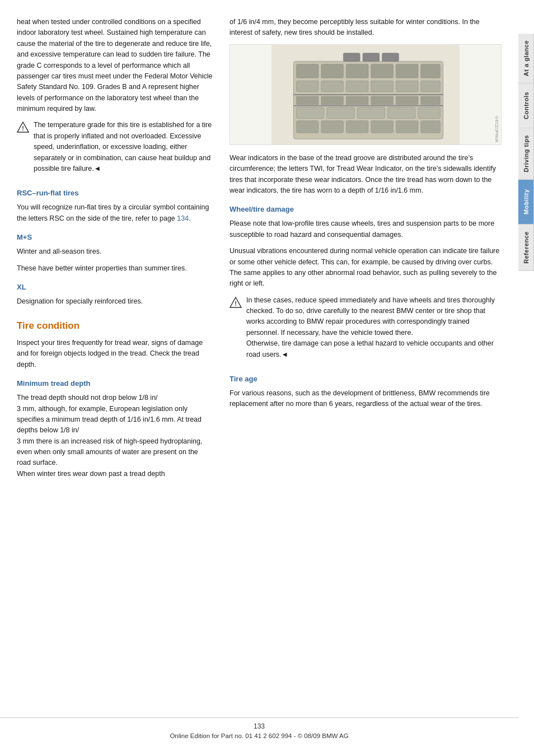 The width and height of the screenshot is (534, 756). Describe the element at coordinates (526, 106) in the screenshot. I see `tab-controls: Controls` at that location.